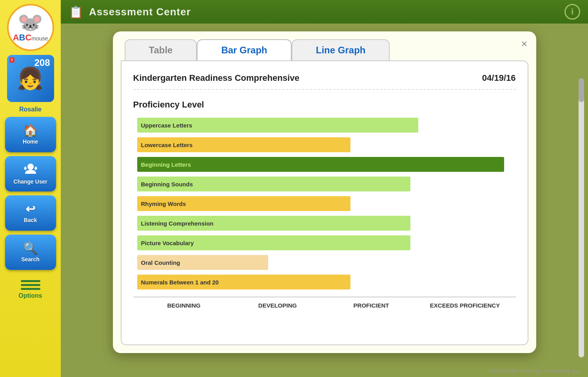 The height and width of the screenshot is (377, 588). Describe the element at coordinates (325, 282) in the screenshot. I see `bar-row: Numerals Between 1 and 20` at that location.